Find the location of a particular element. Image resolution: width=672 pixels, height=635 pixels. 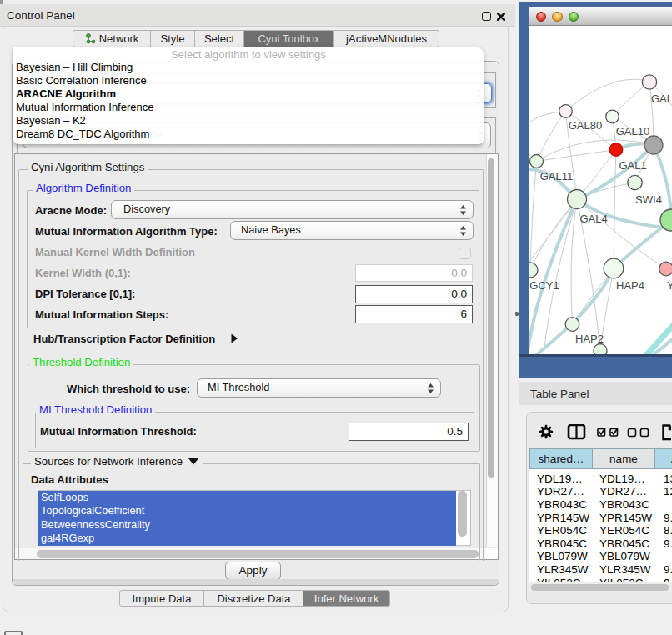

svg-text: GAL80 is located at coordinates (585, 125).